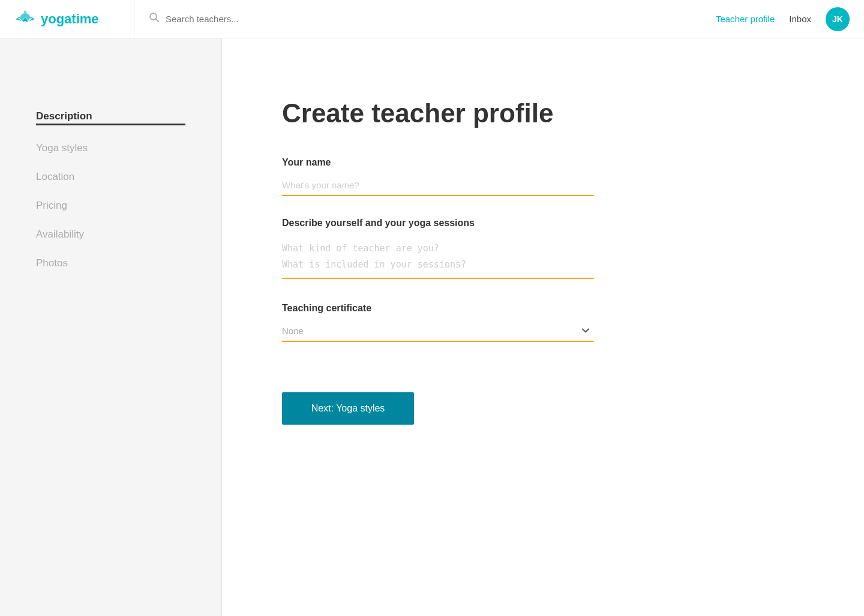 This screenshot has width=864, height=616. I want to click on certificate-select-wrap: None Yoga Alliance RYT-200 Yoga Alliance…, so click(438, 331).